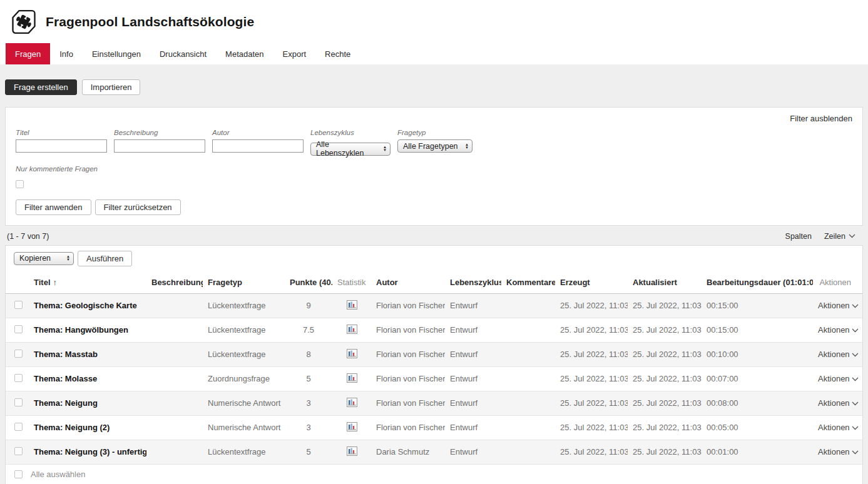 The image size is (868, 484). I want to click on column-header-title: Titel↑, so click(88, 283).